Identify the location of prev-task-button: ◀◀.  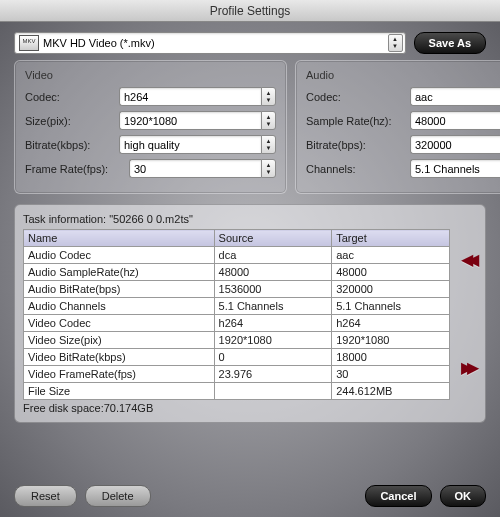
(467, 260).